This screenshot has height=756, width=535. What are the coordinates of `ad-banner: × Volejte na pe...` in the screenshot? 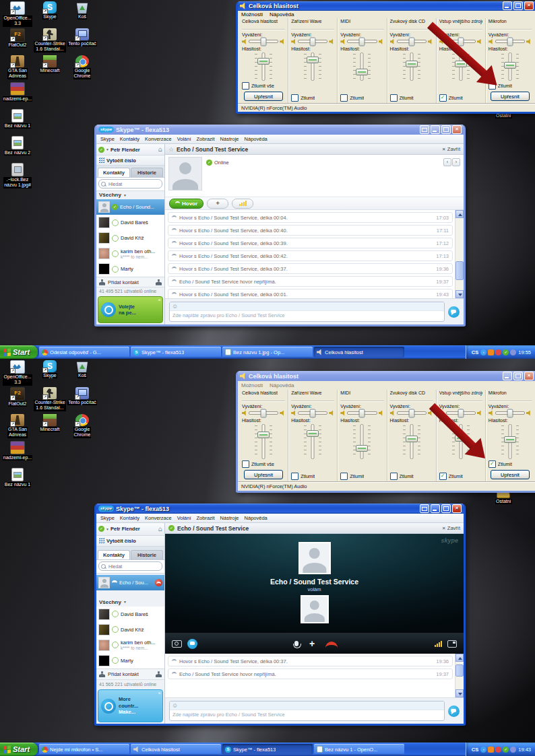 It's located at (131, 310).